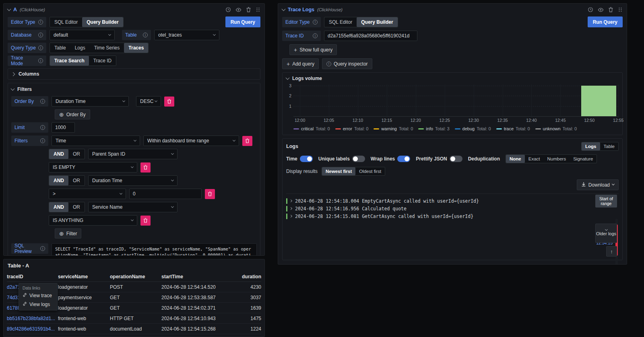 Image resolution: width=644 pixels, height=337 pixels. Describe the element at coordinates (591, 146) in the screenshot. I see `view-option-logs: Logs` at that location.